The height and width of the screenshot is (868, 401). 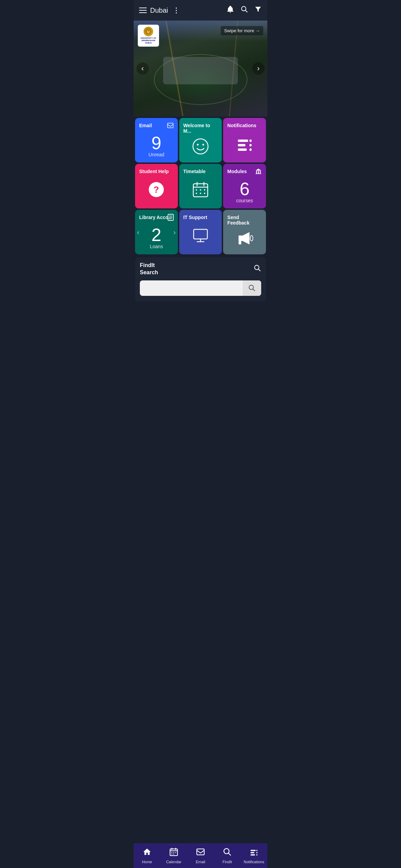 What do you see at coordinates (156, 155) in the screenshot?
I see `email-unread-label: Unread` at bounding box center [156, 155].